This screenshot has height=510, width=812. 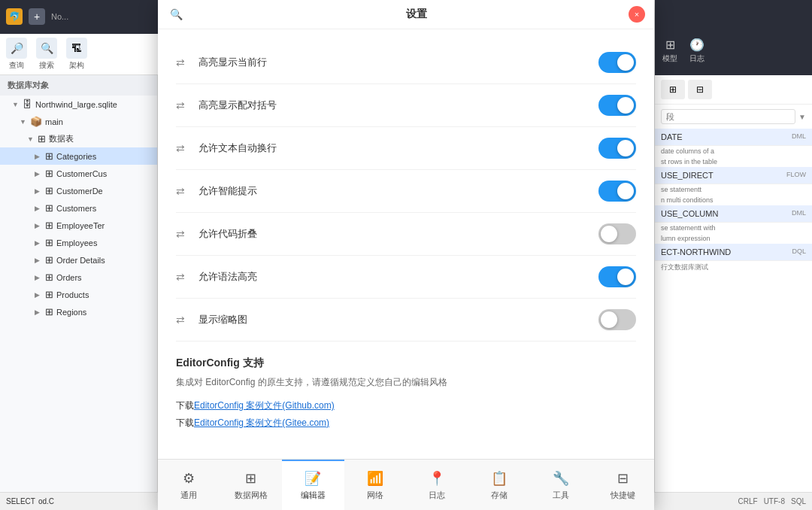 What do you see at coordinates (50, 242) in the screenshot?
I see `table-icon-employees: ⊞` at bounding box center [50, 242].